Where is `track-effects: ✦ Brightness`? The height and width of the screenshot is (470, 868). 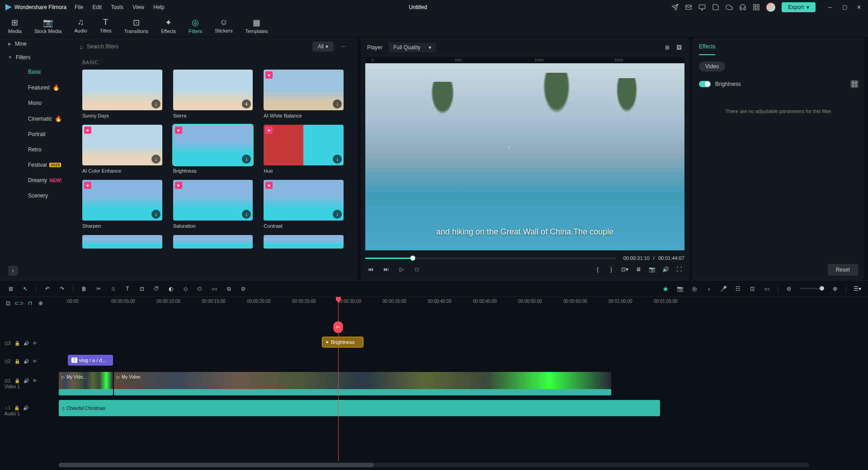
track-effects: ✦ Brightness is located at coordinates (463, 343).